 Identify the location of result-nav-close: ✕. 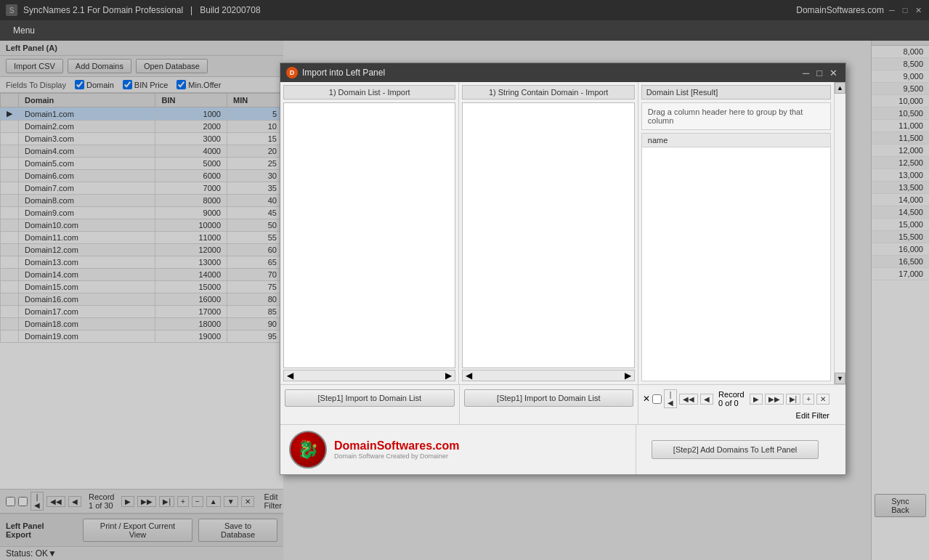
(823, 399).